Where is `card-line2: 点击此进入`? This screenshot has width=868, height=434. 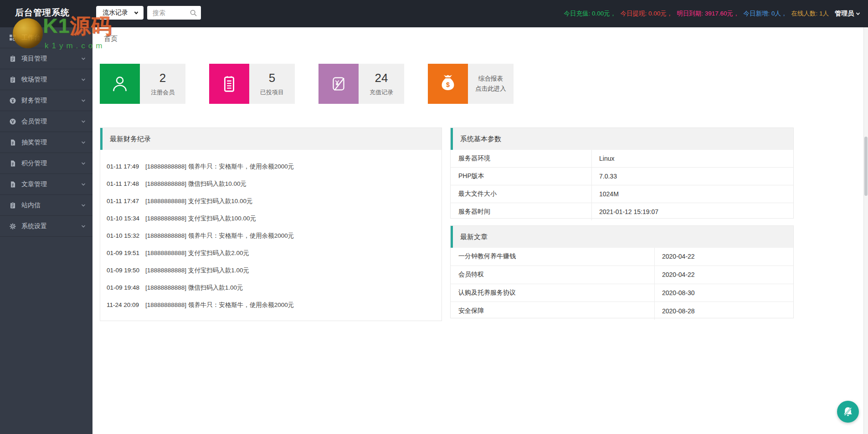
card-line2: 点击此进入 is located at coordinates (491, 89).